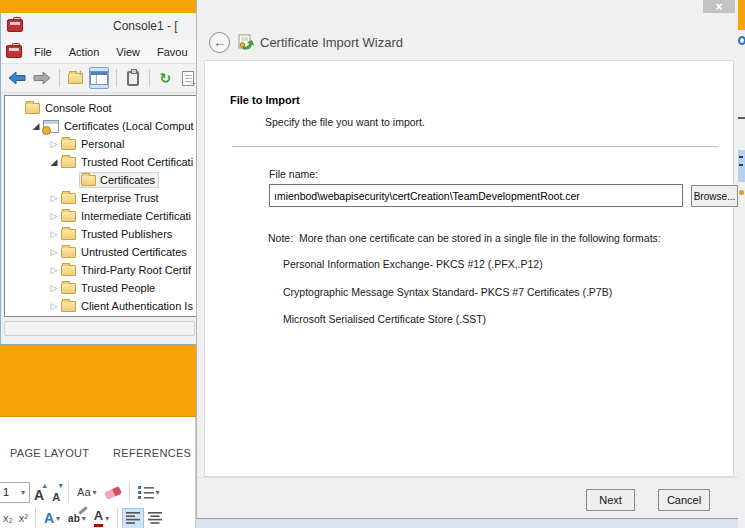  I want to click on up-one-level-button: ↑, so click(76, 78).